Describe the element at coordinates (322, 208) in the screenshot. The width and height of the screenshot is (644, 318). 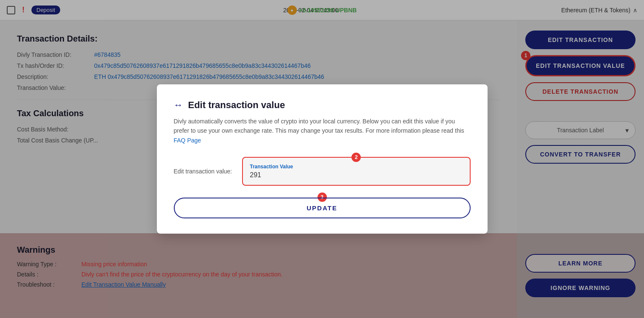
I see `update-button: UPDATE` at that location.